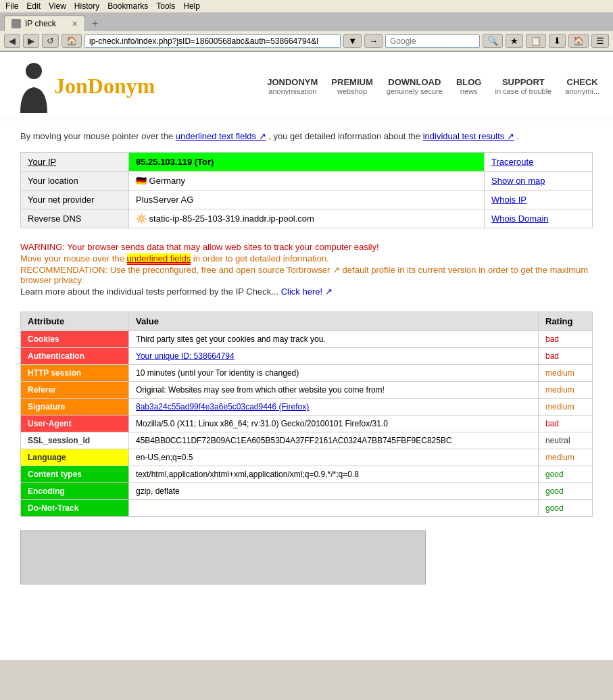  I want to click on home-nav-button: 🏠, so click(579, 41).